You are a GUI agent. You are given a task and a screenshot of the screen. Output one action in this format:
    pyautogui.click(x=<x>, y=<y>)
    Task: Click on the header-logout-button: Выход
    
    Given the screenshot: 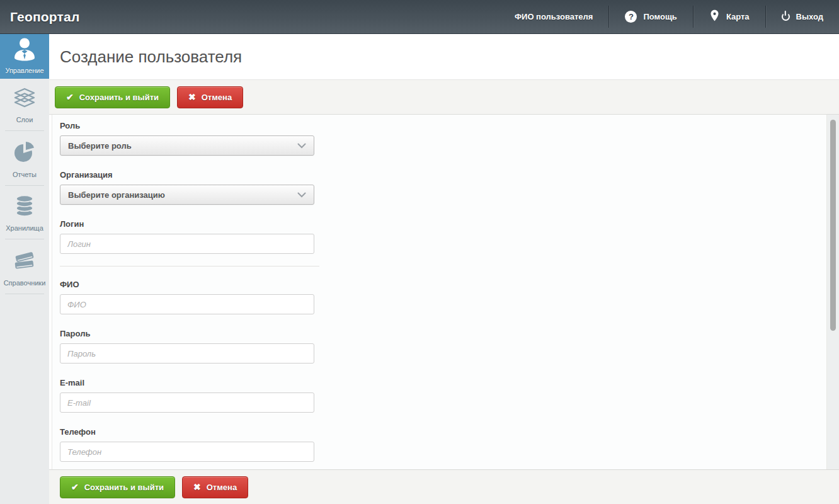 What is the action you would take?
    pyautogui.click(x=802, y=16)
    